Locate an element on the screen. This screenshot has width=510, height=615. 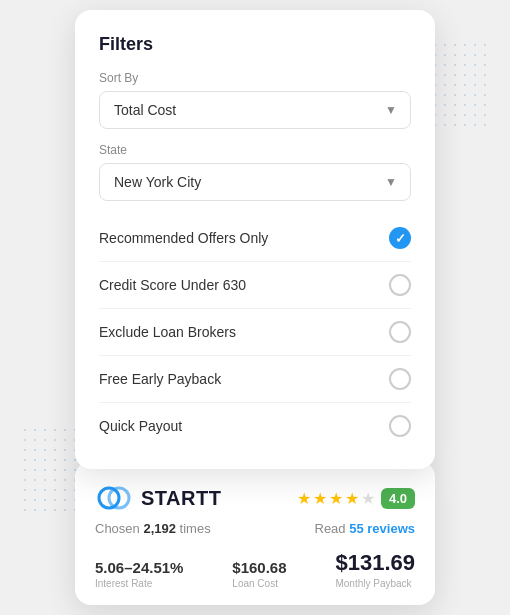
state-select-wrapper: New York City Los Angeles Chicago Housto… is located at coordinates (255, 182).